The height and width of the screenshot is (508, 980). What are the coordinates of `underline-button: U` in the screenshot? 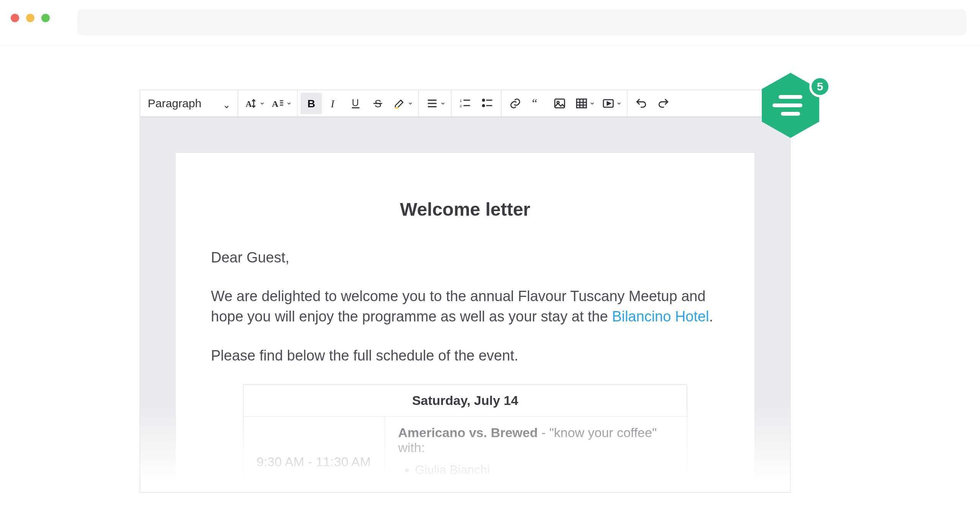 It's located at (356, 103).